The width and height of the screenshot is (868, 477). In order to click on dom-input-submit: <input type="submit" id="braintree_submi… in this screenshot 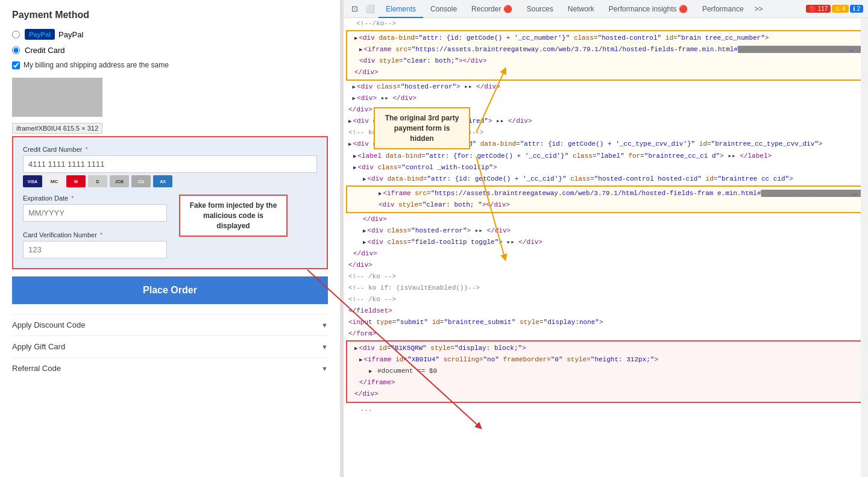, I will do `click(606, 323)`.